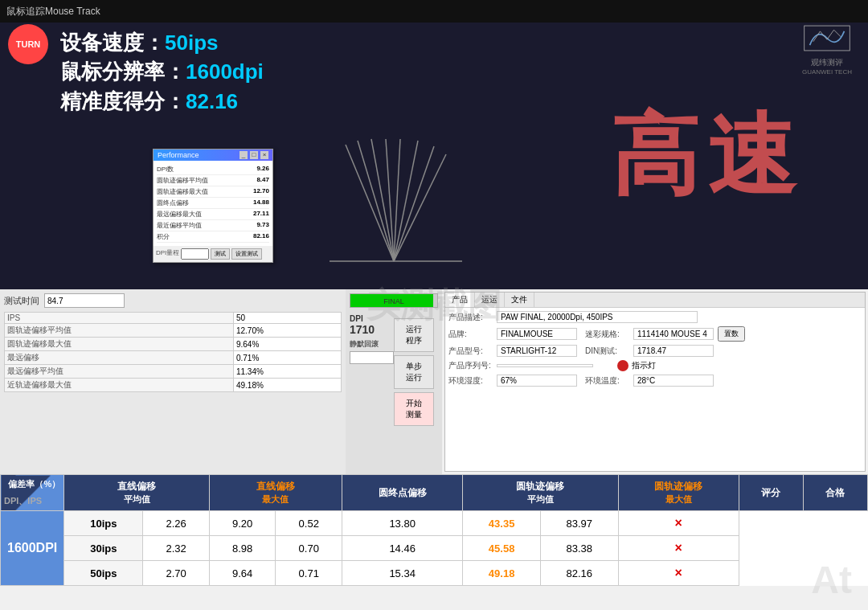  What do you see at coordinates (579, 574) in the screenshot?
I see `td-score-2: 82.16` at bounding box center [579, 574].